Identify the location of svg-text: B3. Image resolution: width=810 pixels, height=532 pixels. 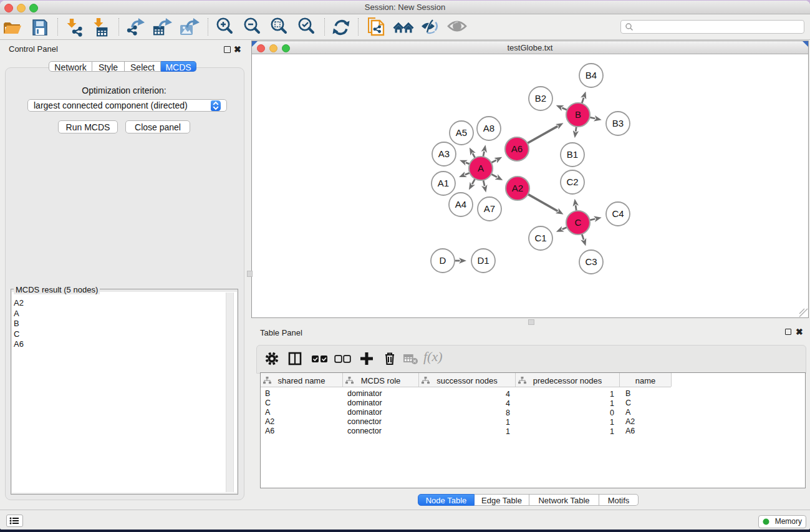
(618, 123).